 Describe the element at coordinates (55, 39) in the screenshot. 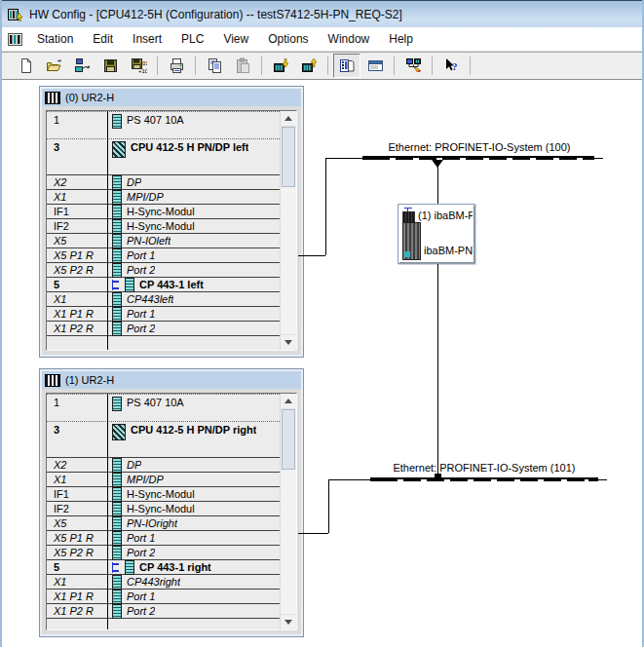

I see `menu-item-station: Station` at that location.